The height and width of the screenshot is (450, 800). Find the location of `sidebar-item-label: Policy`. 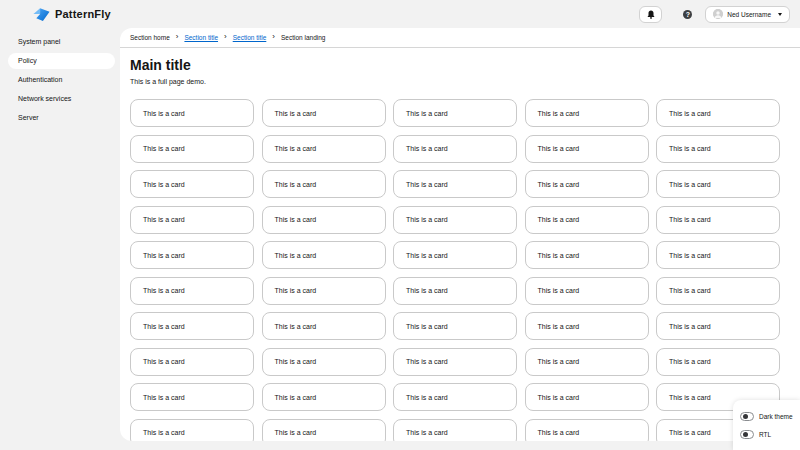

sidebar-item-label: Policy is located at coordinates (28, 60).